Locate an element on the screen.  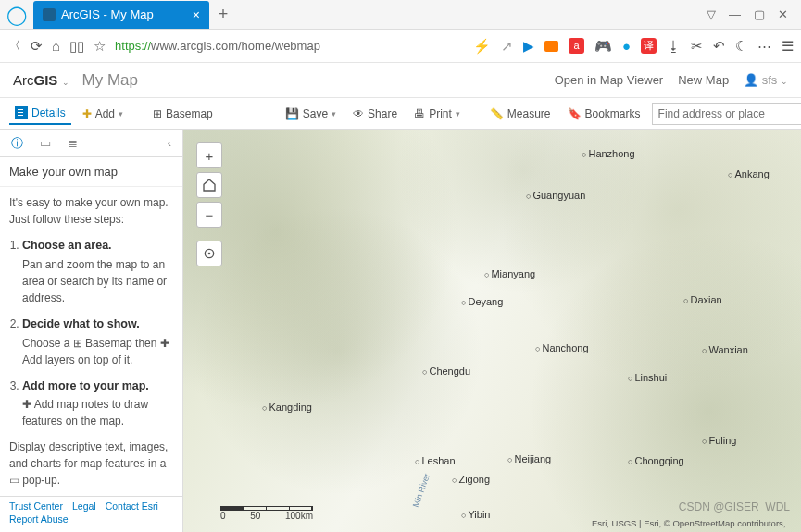
bookmarks-button: 🔖Bookmarks is located at coordinates (604, 114).